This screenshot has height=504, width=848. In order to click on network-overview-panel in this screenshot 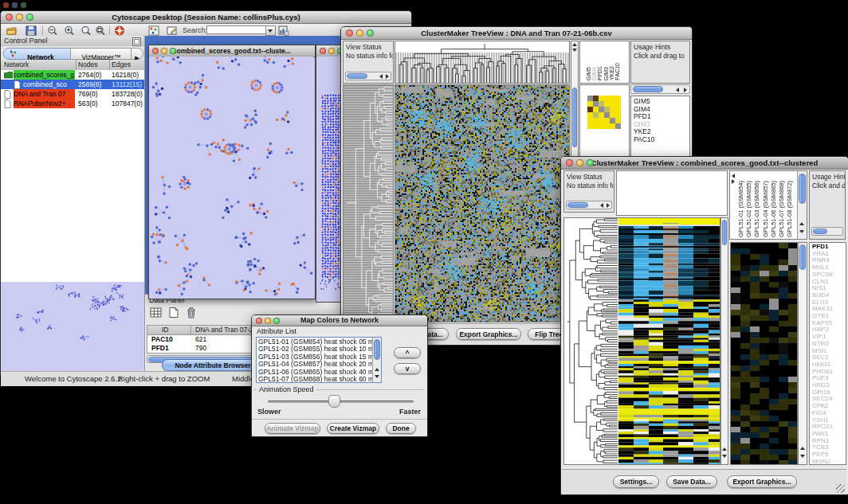, I will do `click(73, 326)`.